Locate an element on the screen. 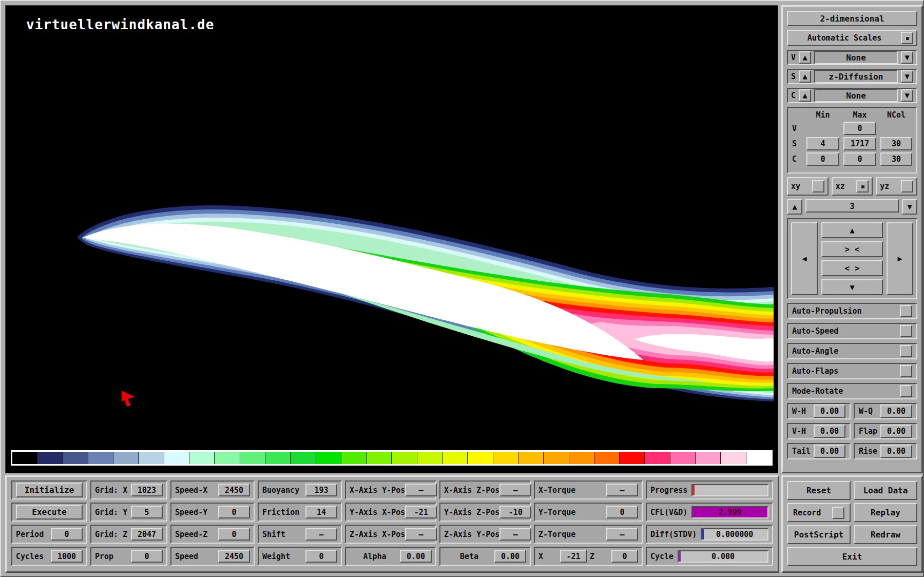 The height and width of the screenshot is (577, 924). auto-flaps-indicator is located at coordinates (906, 371).